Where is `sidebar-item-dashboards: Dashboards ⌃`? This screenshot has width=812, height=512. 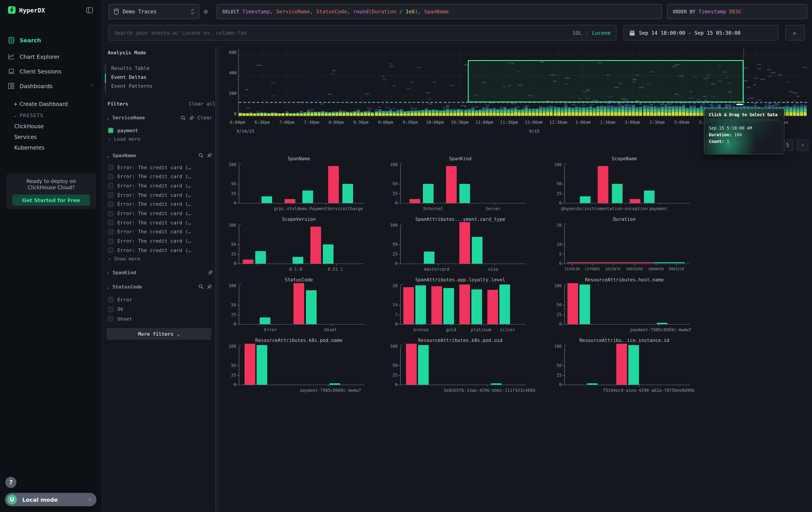 sidebar-item-dashboards: Dashboards ⌃ is located at coordinates (51, 86).